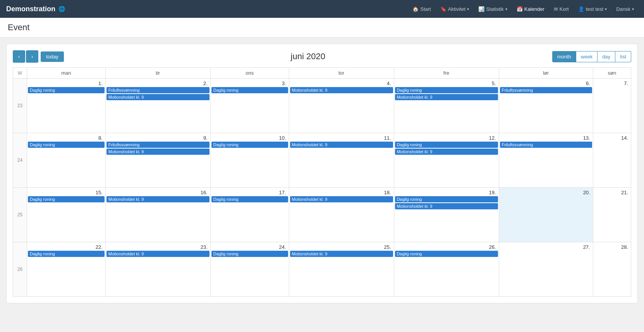 This screenshot has height=332, width=644. I want to click on brand-label: Demonstration, so click(31, 9).